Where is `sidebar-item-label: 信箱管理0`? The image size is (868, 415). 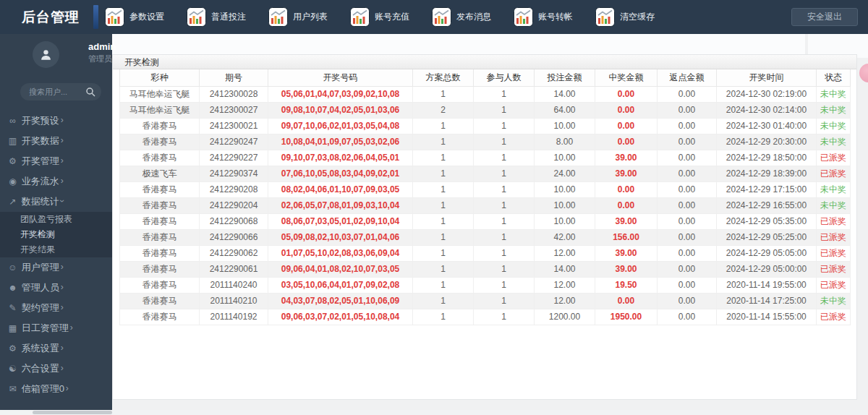
sidebar-item-label: 信箱管理0 is located at coordinates (43, 389).